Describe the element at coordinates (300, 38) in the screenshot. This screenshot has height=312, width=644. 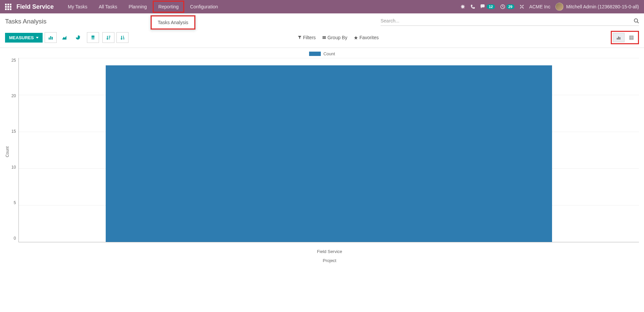
I see `filter-icon` at that location.